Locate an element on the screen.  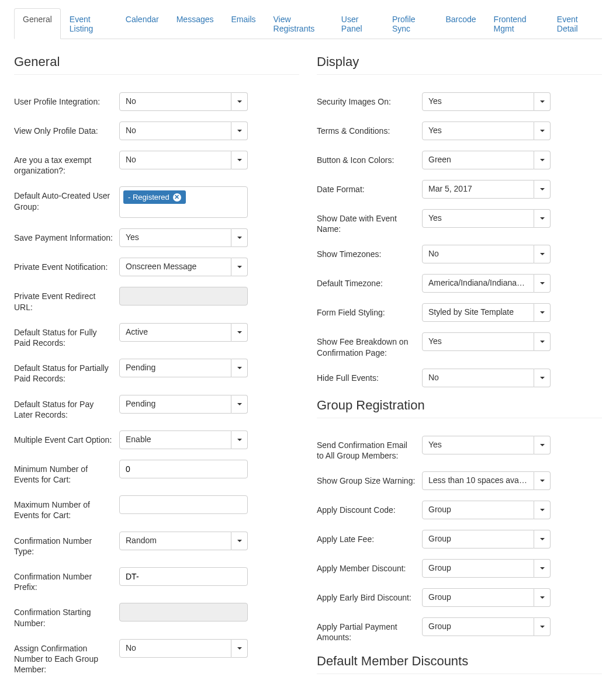
label-terms: Terms & Conditions: is located at coordinates (369, 129).